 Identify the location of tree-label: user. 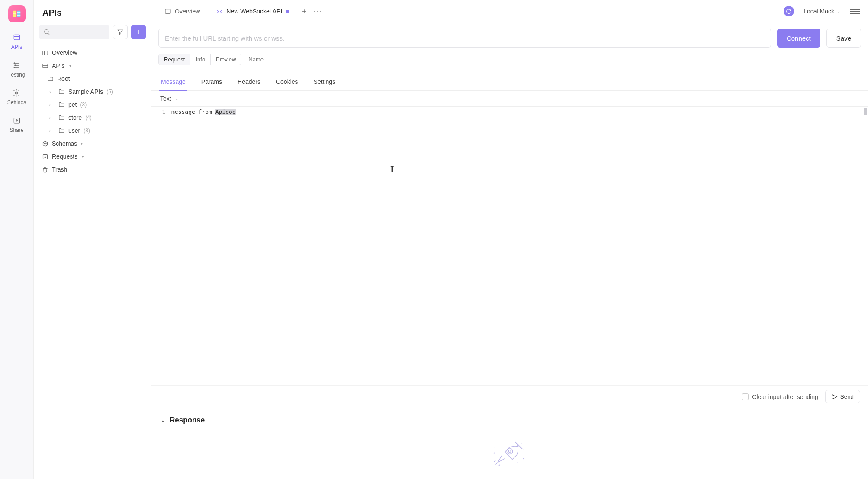
(74, 131).